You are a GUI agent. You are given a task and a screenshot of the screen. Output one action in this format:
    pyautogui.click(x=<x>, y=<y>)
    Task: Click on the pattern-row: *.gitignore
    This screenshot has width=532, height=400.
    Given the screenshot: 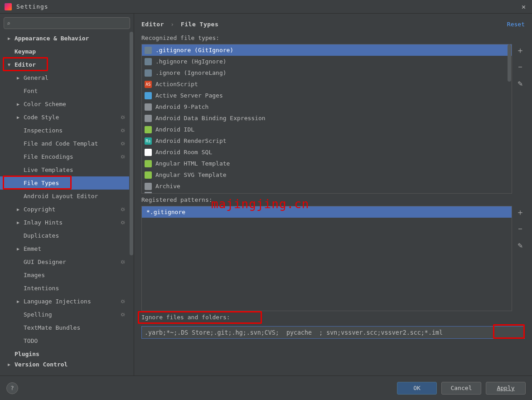 What is the action you would take?
    pyautogui.click(x=327, y=212)
    